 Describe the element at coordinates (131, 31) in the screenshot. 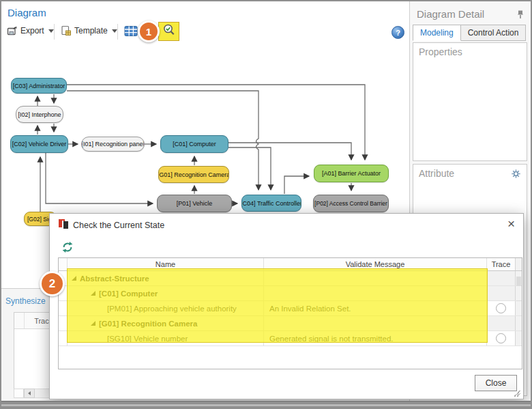

I see `grid-icon` at that location.